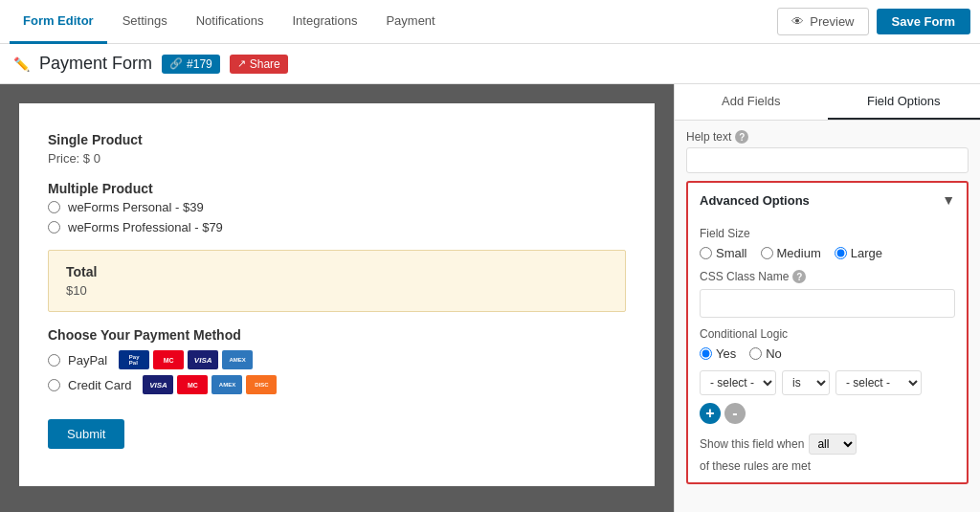  I want to click on field-size-options: Small Medium Large, so click(827, 253).